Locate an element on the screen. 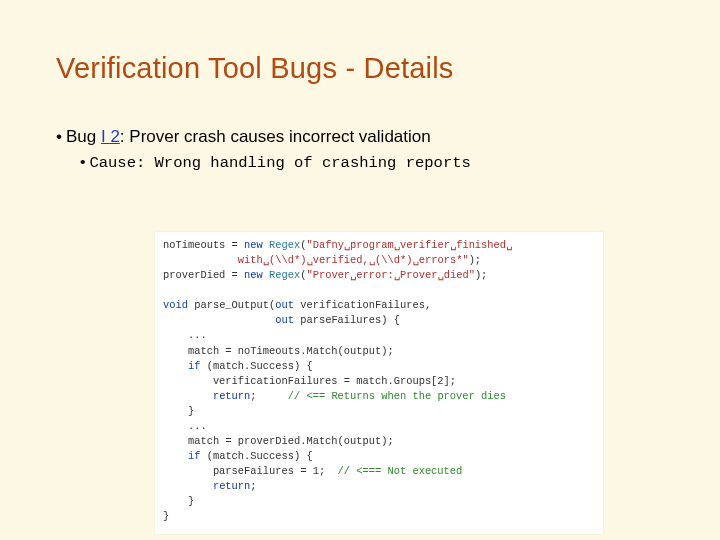 The image size is (720, 540). cause-text: Cause: Wrong handling of crashing report… is located at coordinates (280, 163).